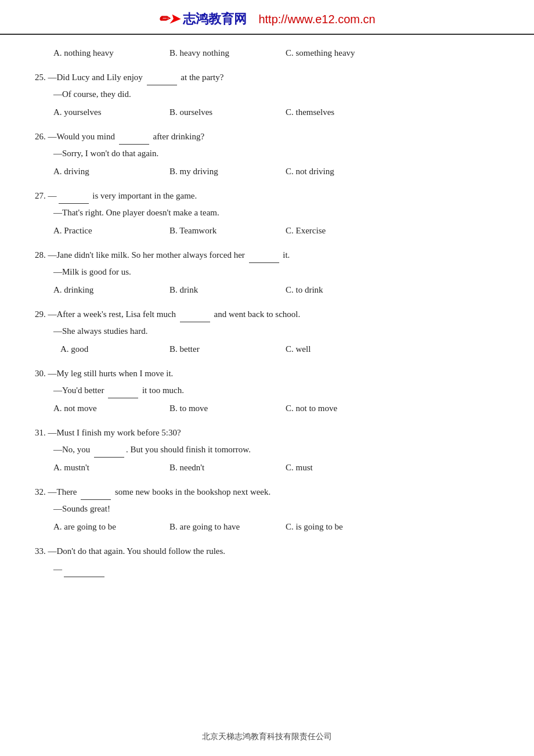 The image size is (534, 756). I want to click on options-row: A. nothing heavy B. heavy nothing C. som…, so click(267, 53).